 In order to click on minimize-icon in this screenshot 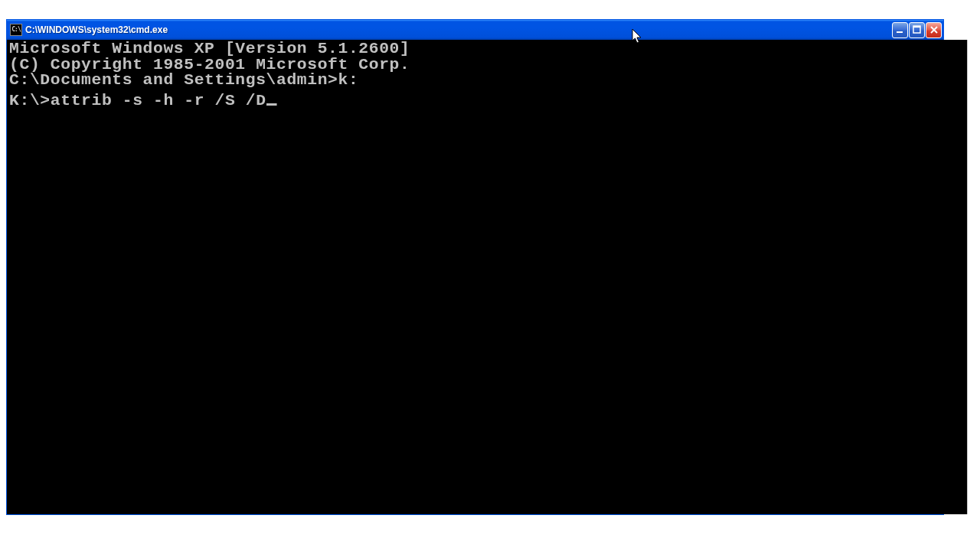, I will do `click(900, 30)`.